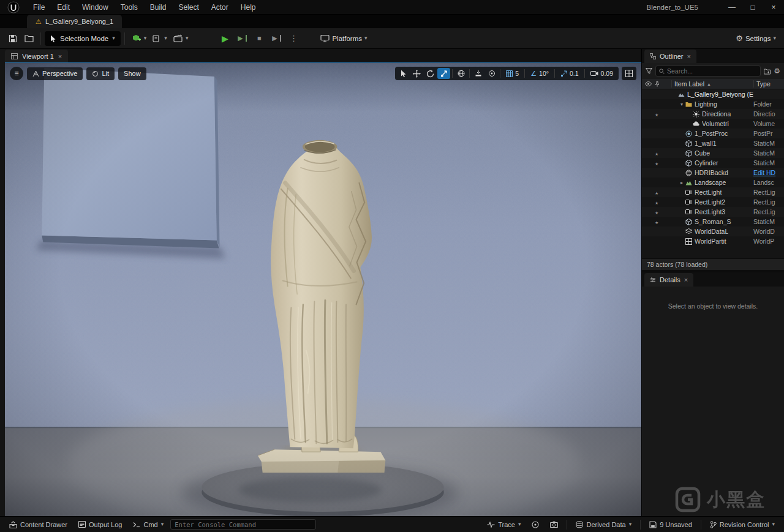 Image resolution: width=784 pixels, height=532 pixels. What do you see at coordinates (38, 525) in the screenshot?
I see `content-drawer-button: Content Drawer` at bounding box center [38, 525].